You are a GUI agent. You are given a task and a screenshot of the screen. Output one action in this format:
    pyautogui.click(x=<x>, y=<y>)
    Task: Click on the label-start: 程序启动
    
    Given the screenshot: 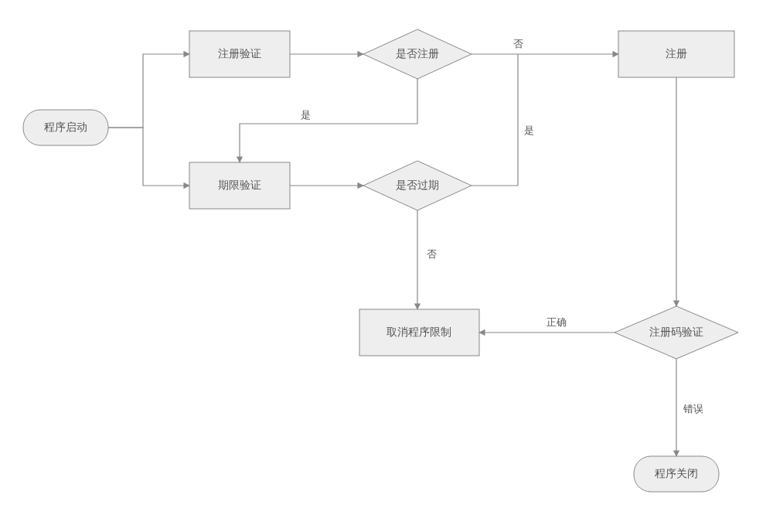 What is the action you would take?
    pyautogui.click(x=66, y=127)
    